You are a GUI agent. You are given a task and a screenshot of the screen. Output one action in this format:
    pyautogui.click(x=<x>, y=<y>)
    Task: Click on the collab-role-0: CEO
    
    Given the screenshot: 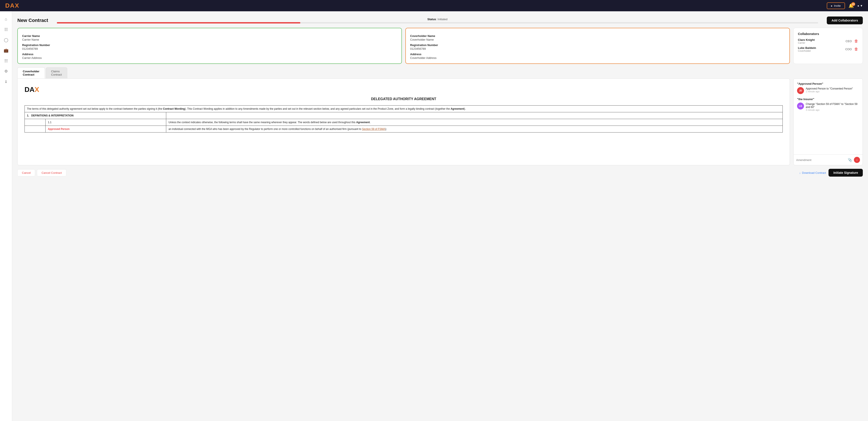 What is the action you would take?
    pyautogui.click(x=849, y=41)
    